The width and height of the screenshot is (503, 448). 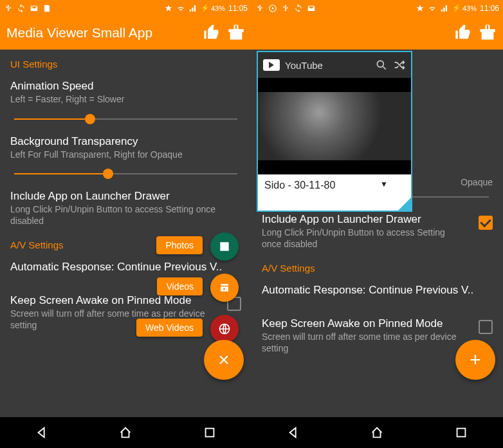 What do you see at coordinates (180, 286) in the screenshot?
I see `chip-videos: Videos` at bounding box center [180, 286].